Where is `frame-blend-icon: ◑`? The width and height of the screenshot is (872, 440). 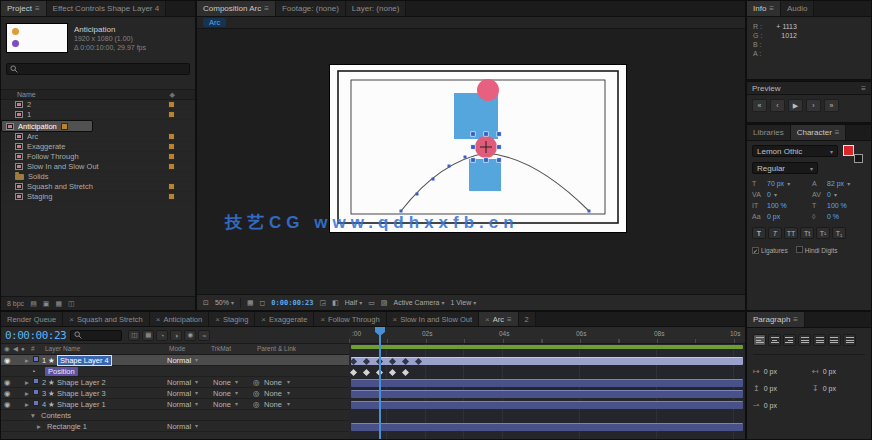
frame-blend-icon: ◑ is located at coordinates (176, 336).